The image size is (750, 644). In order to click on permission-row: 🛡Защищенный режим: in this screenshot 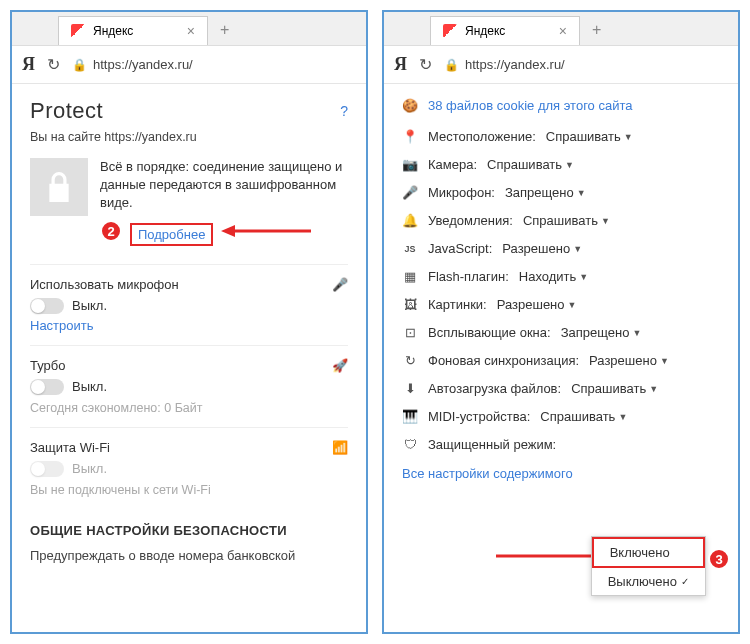, I will do `click(561, 444)`.